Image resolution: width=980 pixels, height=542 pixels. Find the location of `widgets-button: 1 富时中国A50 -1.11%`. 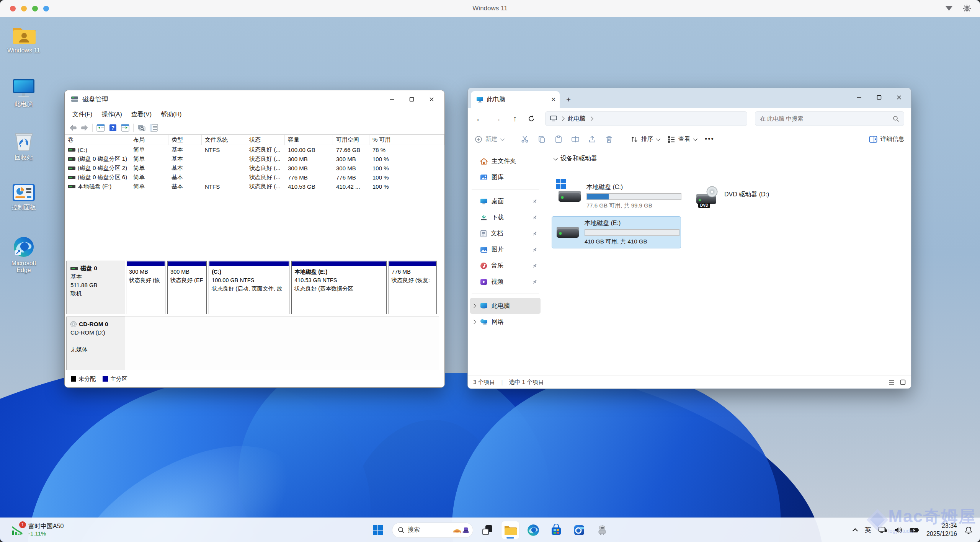

widgets-button: 1 富时中国A50 -1.11% is located at coordinates (37, 530).